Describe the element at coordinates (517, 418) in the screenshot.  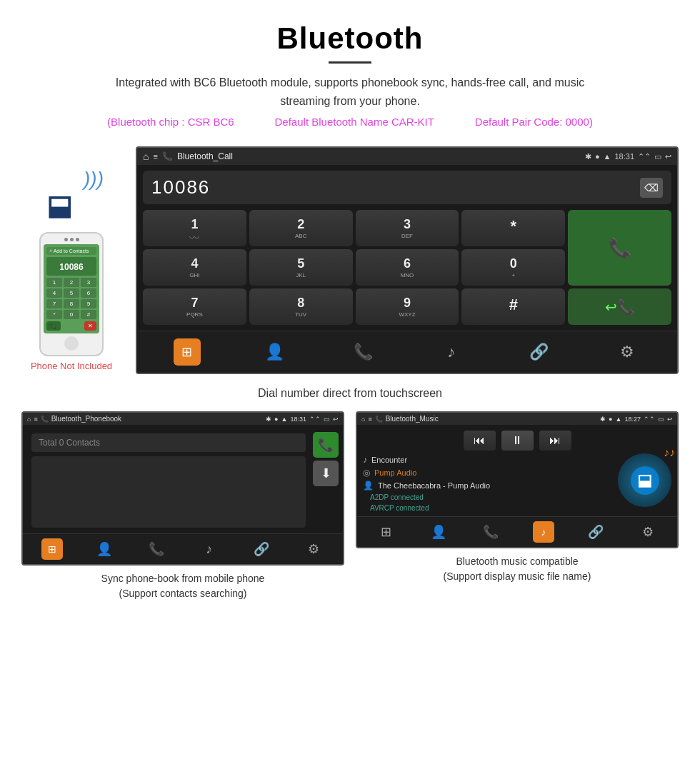
I see `music-status-bar: ⌂ ≡ 📞 Bluetooth_Music ✱ ● ▲ 18:27 ⌃⌃ ▭ ↩` at that location.